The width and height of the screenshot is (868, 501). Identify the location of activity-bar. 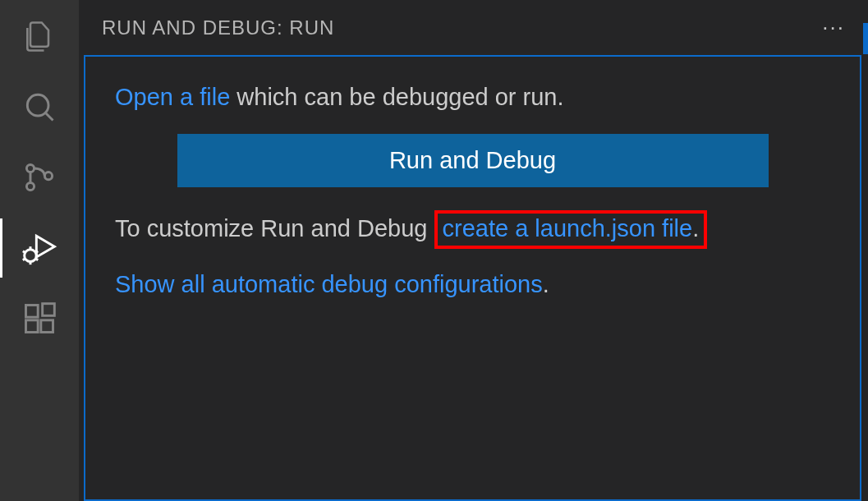
(39, 250).